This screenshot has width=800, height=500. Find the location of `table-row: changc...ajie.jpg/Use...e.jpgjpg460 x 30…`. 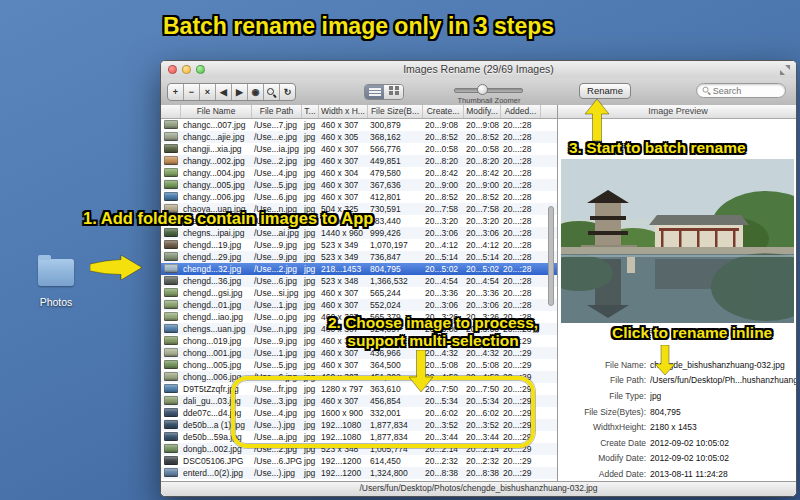

table-row: changc...ajie.jpg/Use...e.jpgjpg460 x 30… is located at coordinates (359, 137).